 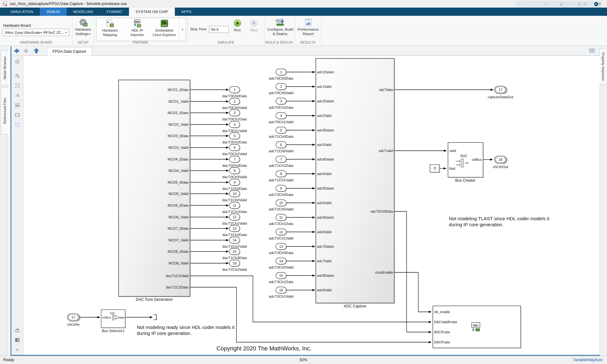 I want to click on tab-apps: APPS, so click(x=187, y=12).